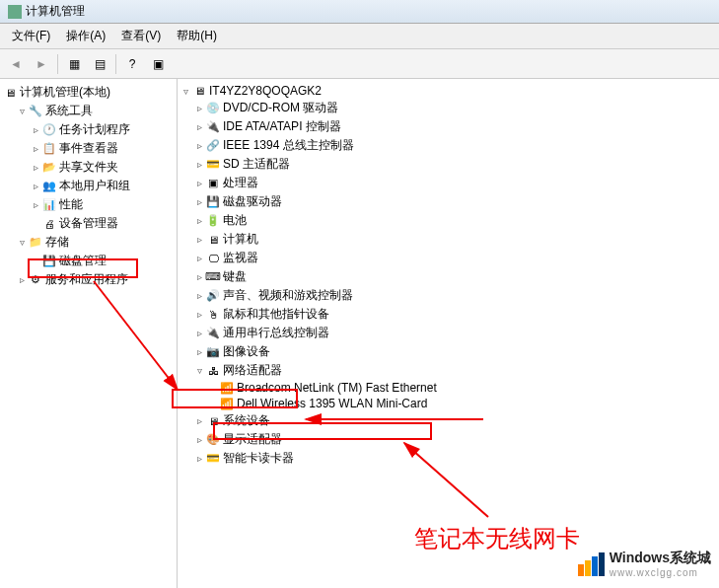 The width and height of the screenshot is (719, 588). Describe the element at coordinates (103, 260) in the screenshot. I see `tree-disk-management: 磁盘管理` at that location.